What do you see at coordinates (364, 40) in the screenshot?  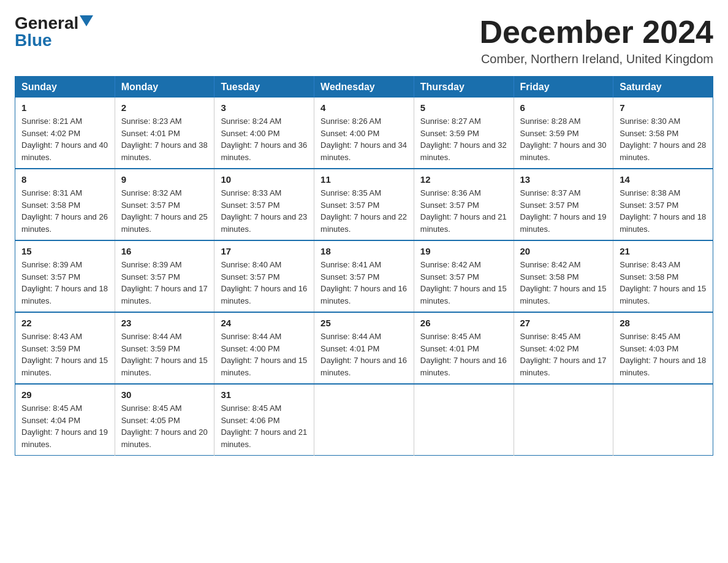 I see `page-header: General Blue December 2024 Comber, North…` at bounding box center [364, 40].